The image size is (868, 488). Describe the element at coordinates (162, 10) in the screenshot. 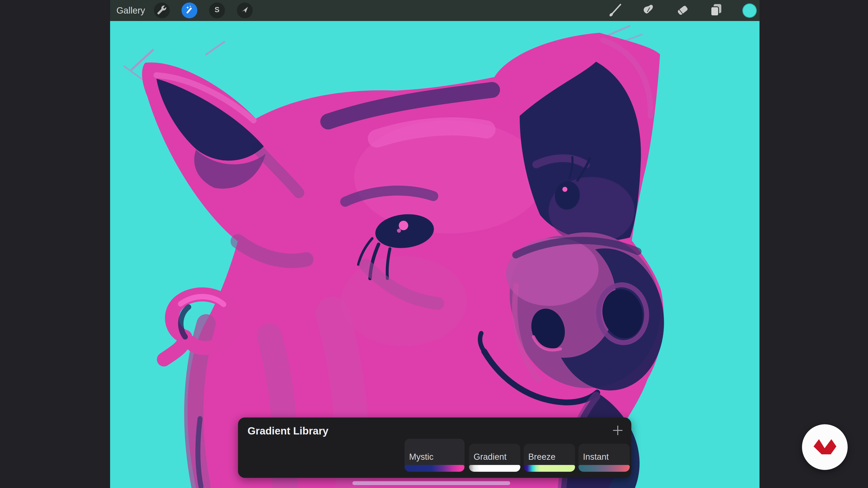

I see `wrench-icon` at that location.